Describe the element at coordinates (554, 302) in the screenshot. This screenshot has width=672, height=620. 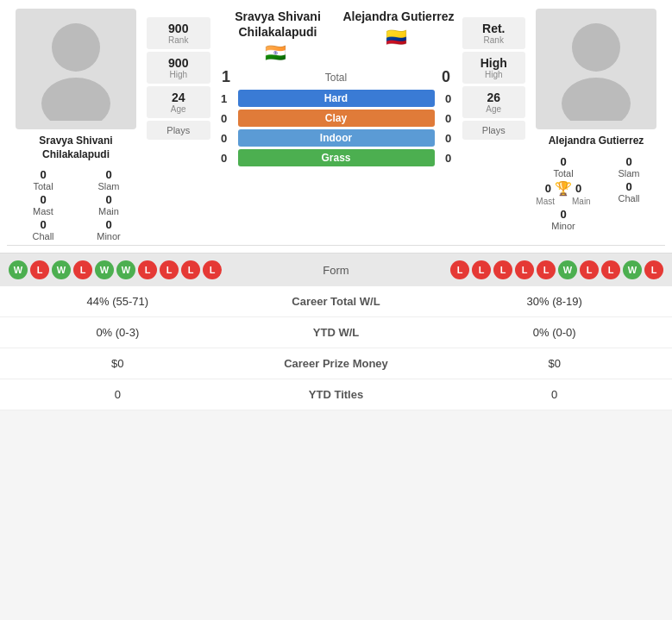
I see `stats-right-value: 30% (8-19)` at that location.